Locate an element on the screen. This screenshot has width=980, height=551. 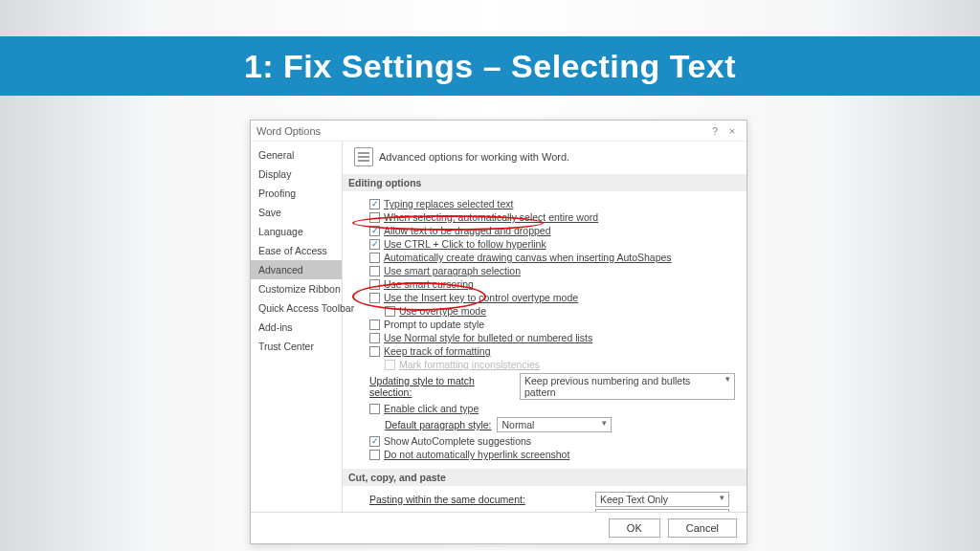
opt-drag-drop: ✓ Allow text to be dragged and dropped is located at coordinates (545, 231).